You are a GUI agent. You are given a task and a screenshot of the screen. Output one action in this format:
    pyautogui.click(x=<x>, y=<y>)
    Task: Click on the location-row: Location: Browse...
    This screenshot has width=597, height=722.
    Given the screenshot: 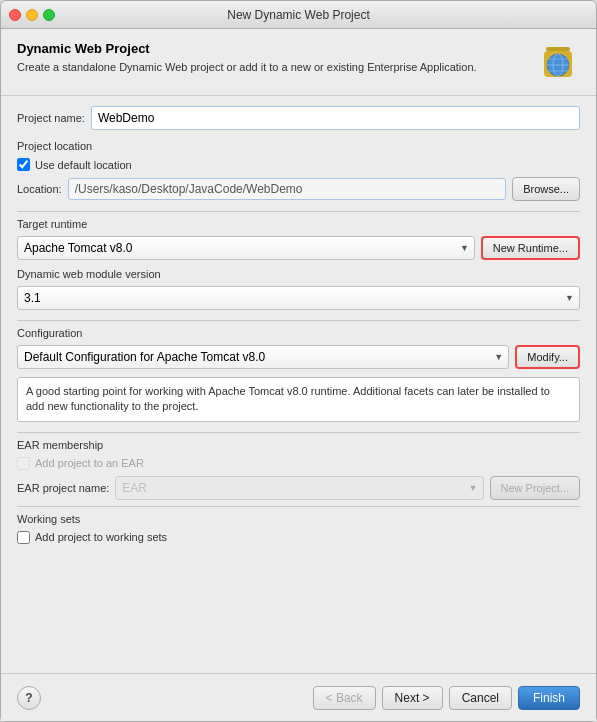 What is the action you would take?
    pyautogui.click(x=298, y=189)
    